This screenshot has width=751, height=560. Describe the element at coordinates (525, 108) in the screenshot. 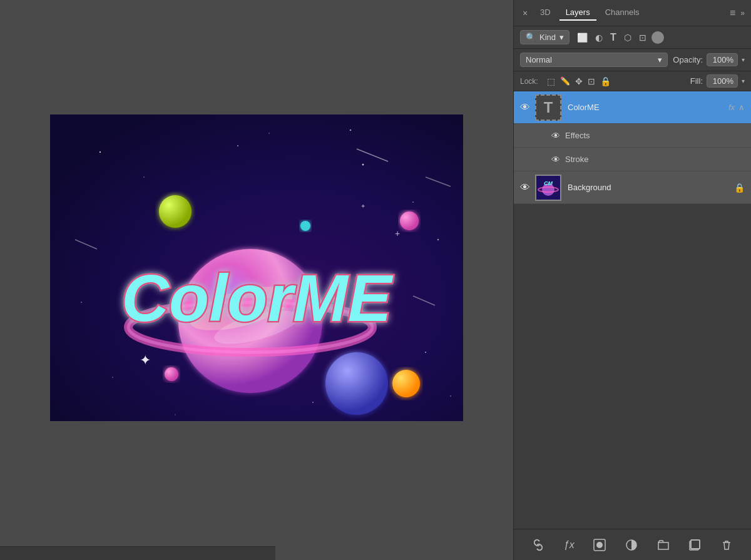

I see `layer-visibility-colorme: 👁` at that location.